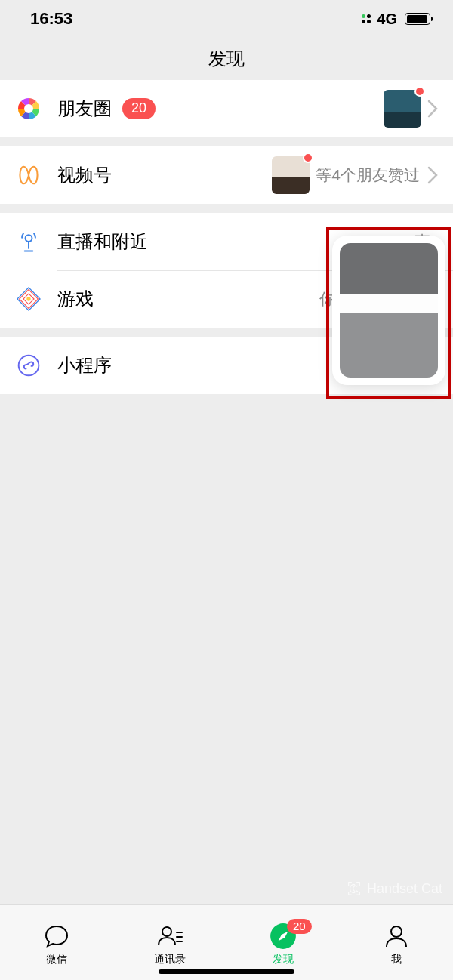 This screenshot has height=980, width=453. What do you see at coordinates (402, 109) in the screenshot?
I see `moments-thumb` at bounding box center [402, 109].